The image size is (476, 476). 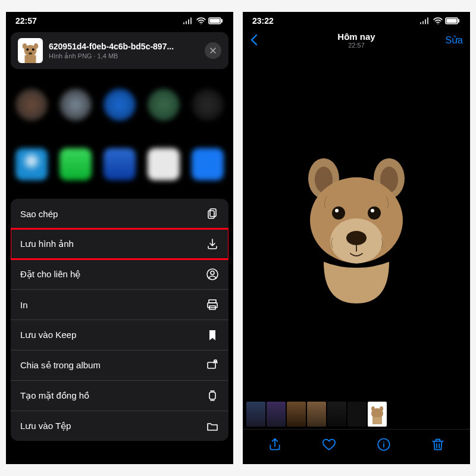 What do you see at coordinates (384, 444) in the screenshot?
I see `info-button` at bounding box center [384, 444].